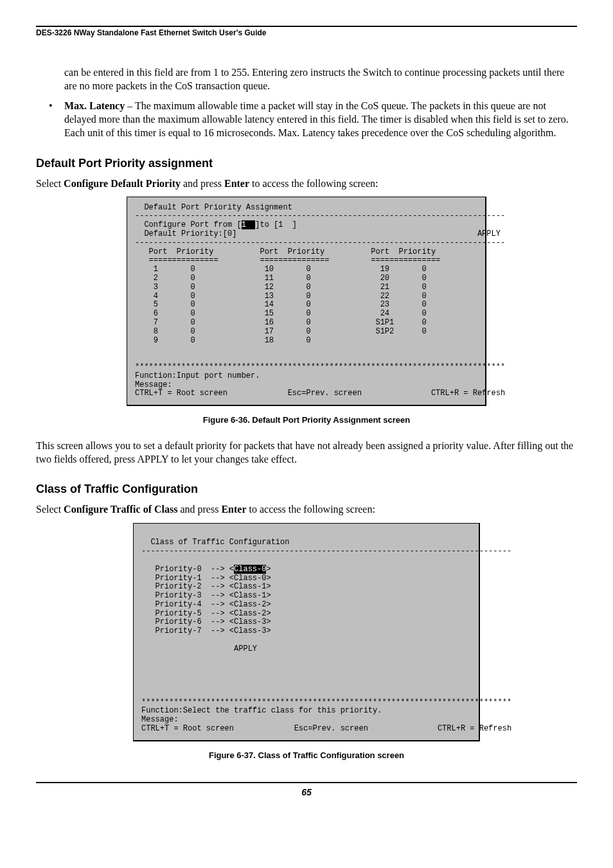 This screenshot has height=868, width=613. What do you see at coordinates (306, 302) in the screenshot?
I see `terminal-screen-1: Default Port Priority Assignment -------…` at bounding box center [306, 302].